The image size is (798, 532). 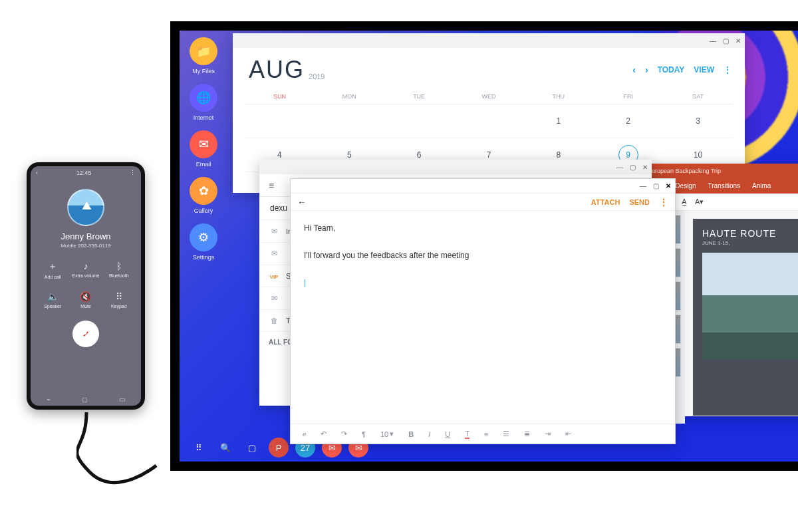 What do you see at coordinates (700, 202) in the screenshot?
I see `highlight-icon: A▾` at bounding box center [700, 202].